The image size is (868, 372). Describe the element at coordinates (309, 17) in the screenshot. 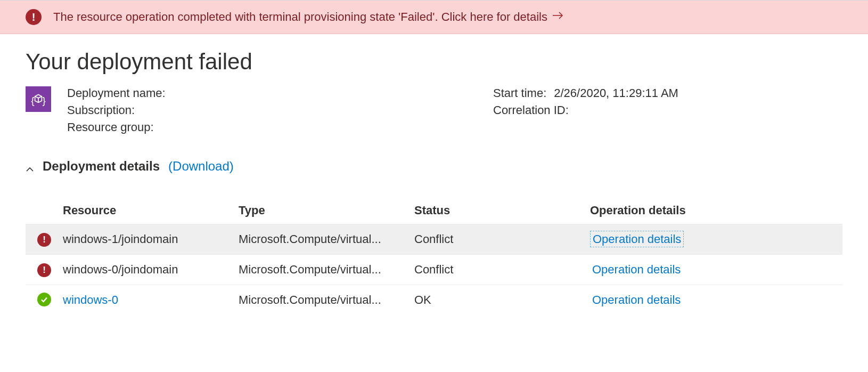

I see `error-banner-text: The resource operation completed with te…` at that location.